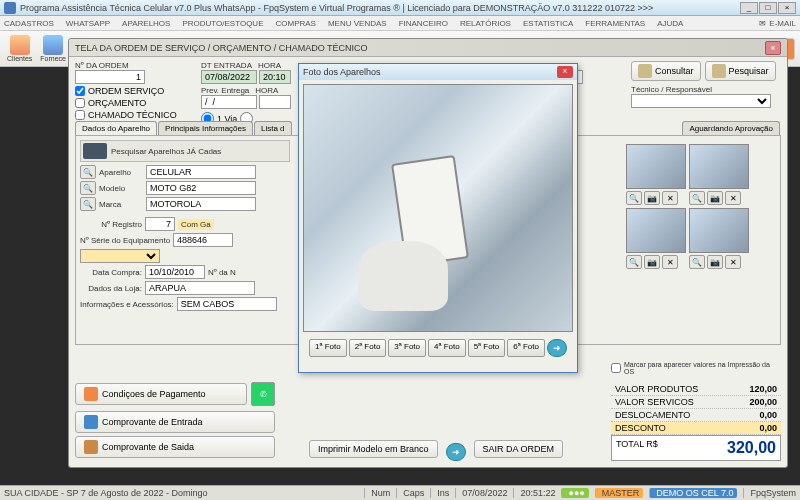 This screenshot has height=500, width=800. What do you see at coordinates (80, 103) in the screenshot?
I see `chk-orcamento` at bounding box center [80, 103].